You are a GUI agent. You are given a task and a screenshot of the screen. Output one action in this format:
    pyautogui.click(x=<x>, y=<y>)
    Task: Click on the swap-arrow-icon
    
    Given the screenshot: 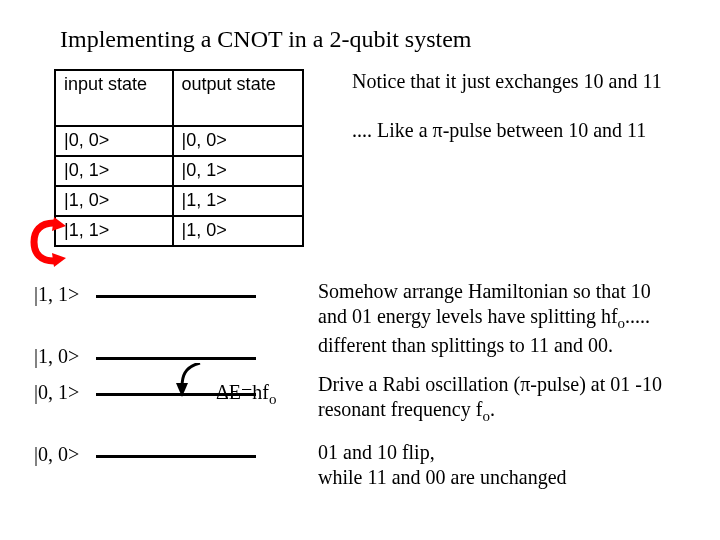 What is the action you would take?
    pyautogui.click(x=48, y=242)
    